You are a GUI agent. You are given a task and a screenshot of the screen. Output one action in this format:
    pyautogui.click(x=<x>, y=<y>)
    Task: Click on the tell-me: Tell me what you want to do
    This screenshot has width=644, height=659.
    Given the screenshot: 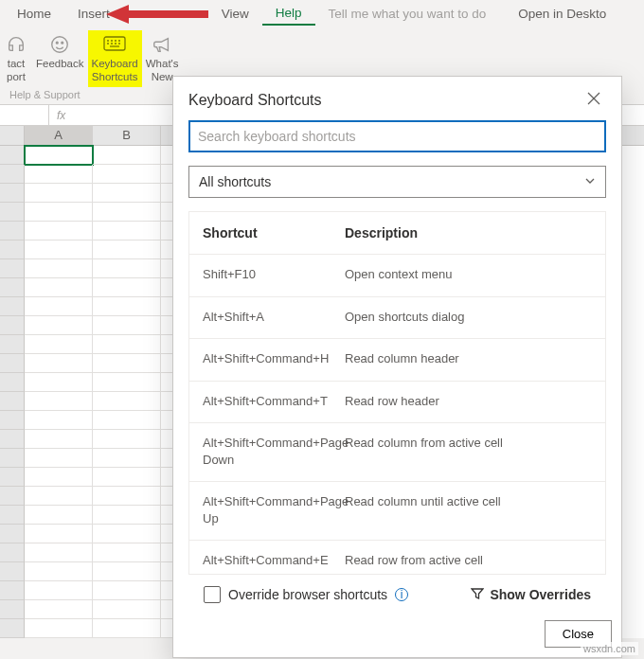 What is the action you would take?
    pyautogui.click(x=407, y=13)
    